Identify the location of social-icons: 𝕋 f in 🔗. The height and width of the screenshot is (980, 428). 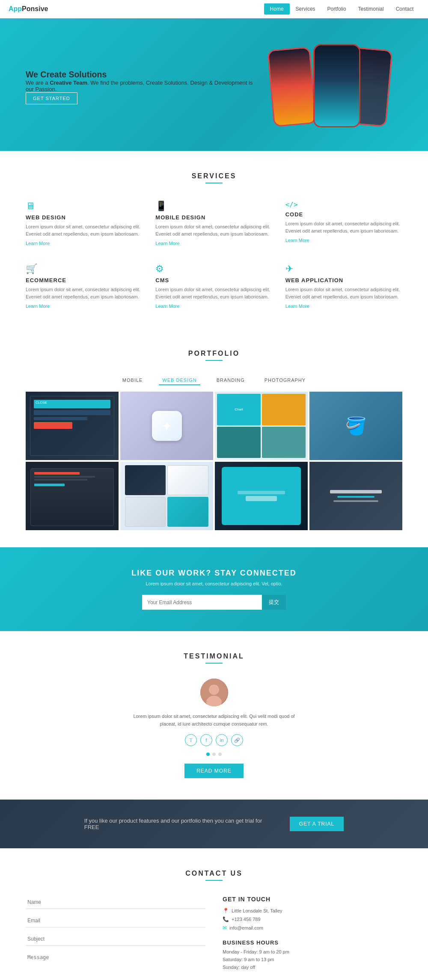
(214, 740).